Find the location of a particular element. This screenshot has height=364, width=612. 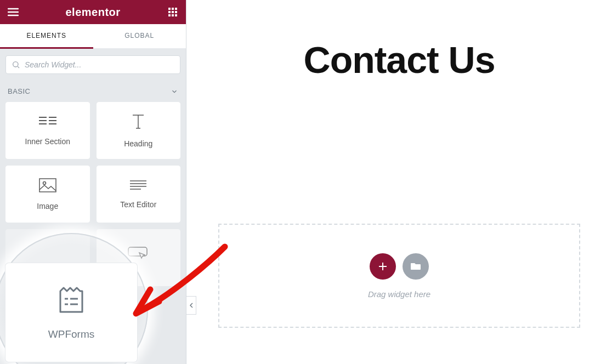

collapse-sidebar-button is located at coordinates (191, 305).